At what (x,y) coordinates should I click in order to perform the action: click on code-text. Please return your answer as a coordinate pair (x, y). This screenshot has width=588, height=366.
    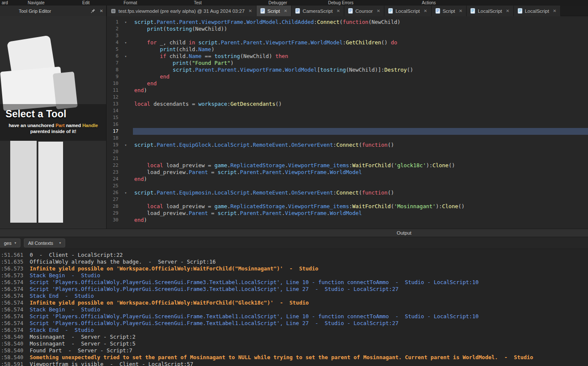
    Looking at the image, I should click on (360, 36).